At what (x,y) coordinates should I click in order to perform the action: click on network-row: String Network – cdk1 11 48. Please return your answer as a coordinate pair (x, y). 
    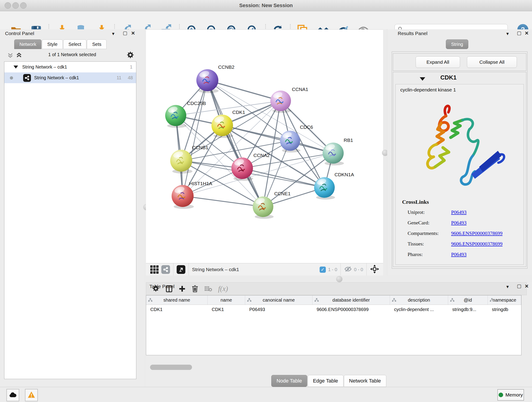
    Looking at the image, I should click on (70, 78).